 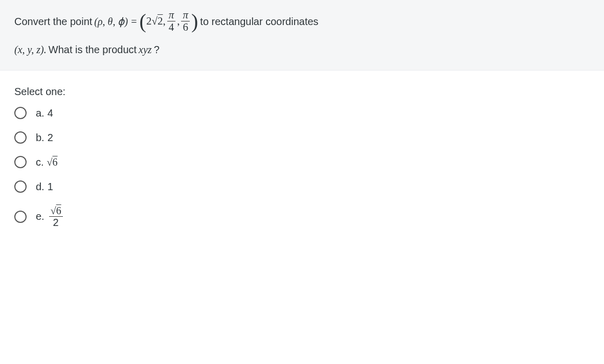 I want to click on option-c: c. √6, so click(x=302, y=162).